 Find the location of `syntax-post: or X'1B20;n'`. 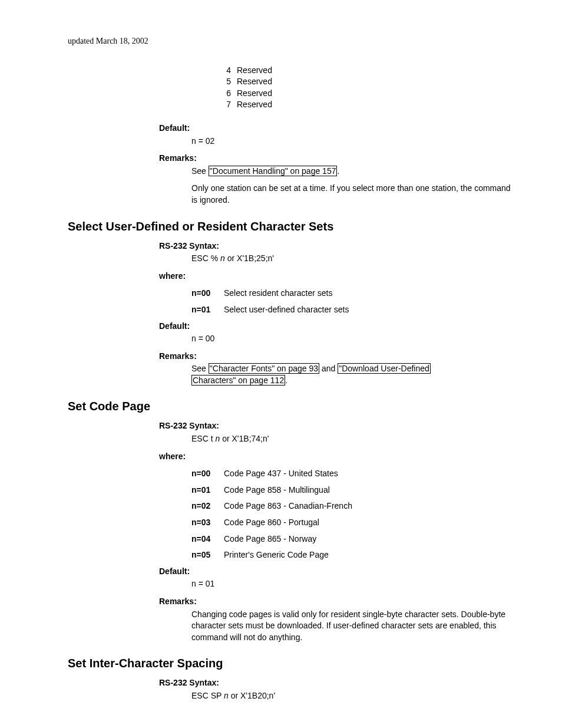

syntax-post: or X'1B20;n' is located at coordinates (252, 696).